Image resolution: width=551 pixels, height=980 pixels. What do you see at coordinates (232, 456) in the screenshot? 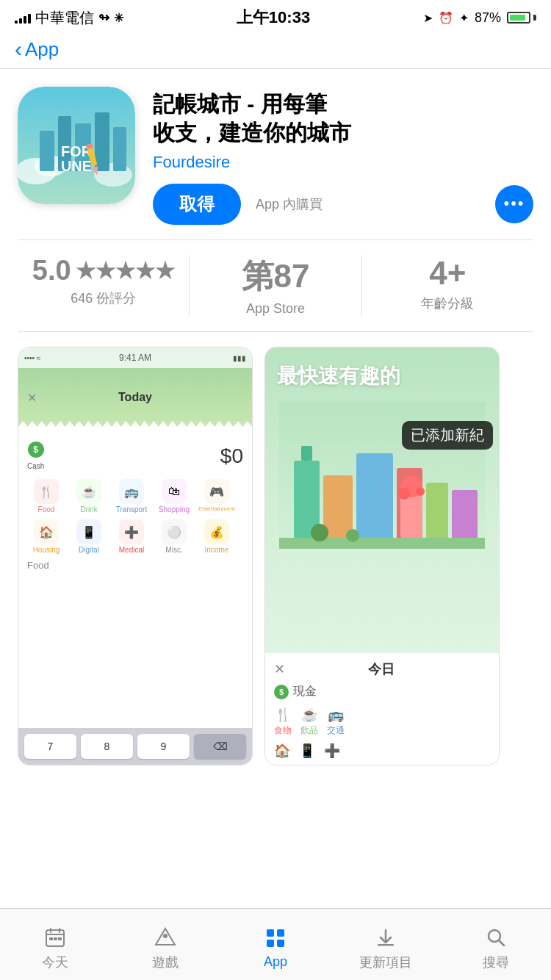
I see `ss1-amount: $0` at bounding box center [232, 456].